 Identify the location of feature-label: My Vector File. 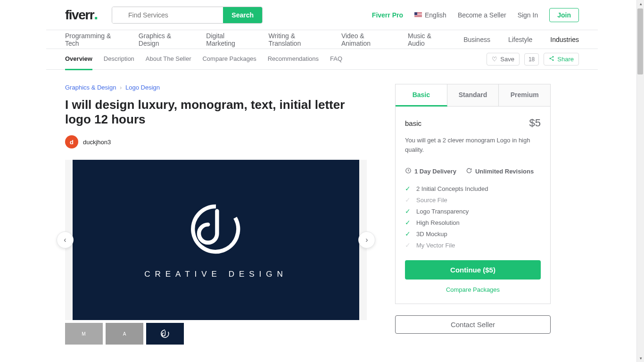
(436, 245).